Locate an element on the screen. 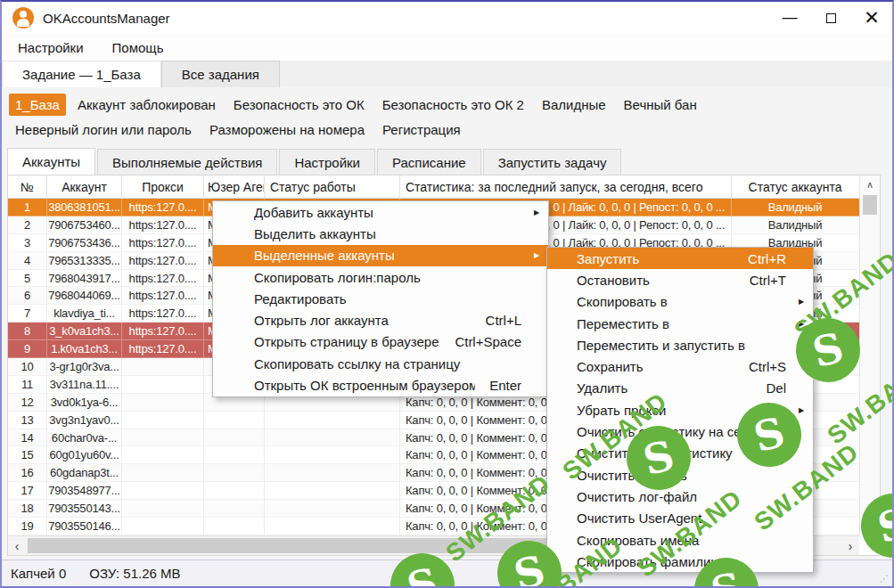  inner-tab: Расписание is located at coordinates (430, 162).